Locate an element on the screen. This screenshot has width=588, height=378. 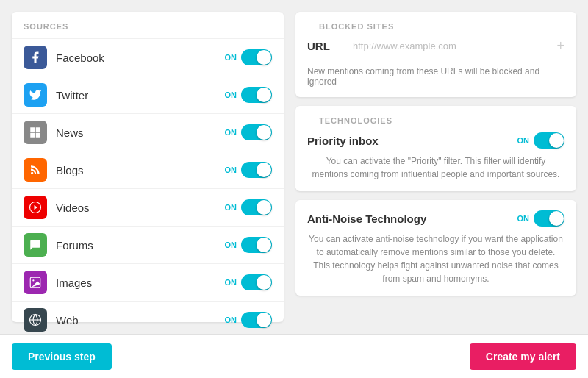
tech-row-antinoise: Anti-Noise Technology ON is located at coordinates (436, 218).